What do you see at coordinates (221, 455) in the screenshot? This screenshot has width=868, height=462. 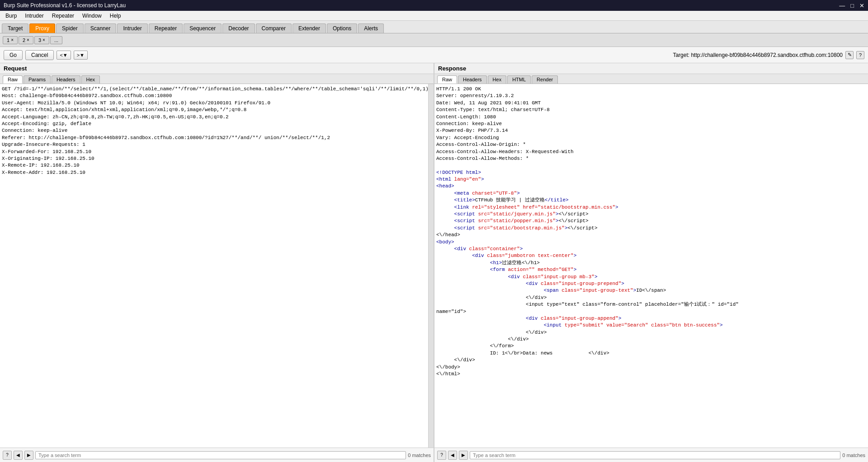 I see `request-search-input` at bounding box center [221, 455].